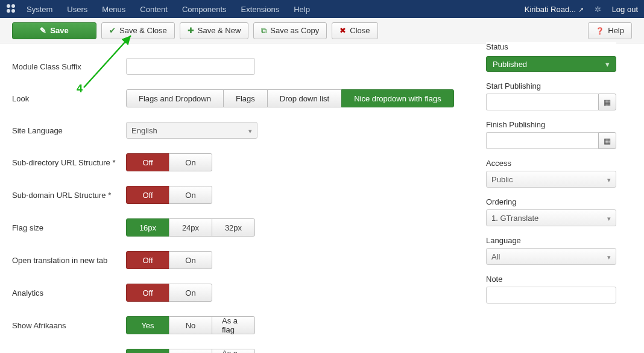  Describe the element at coordinates (233, 325) in the screenshot. I see `afrikaans-flag: As a flag` at that location.